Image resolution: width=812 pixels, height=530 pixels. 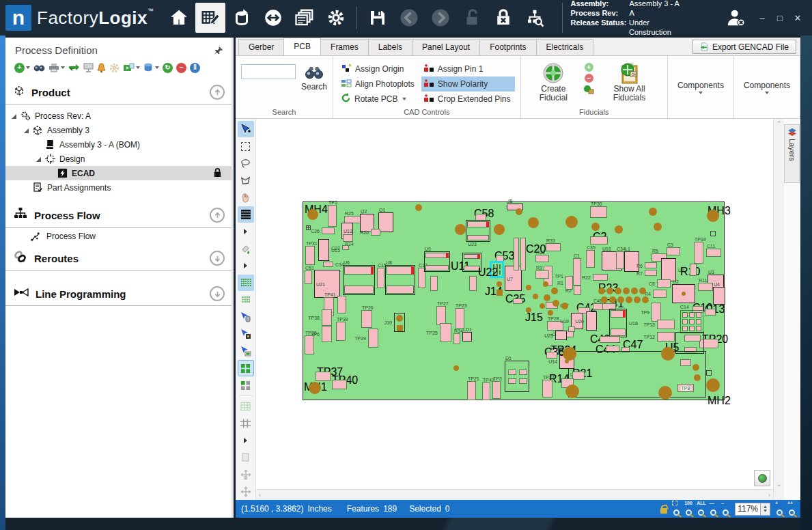 I want to click on pan-tool, so click(x=246, y=197).